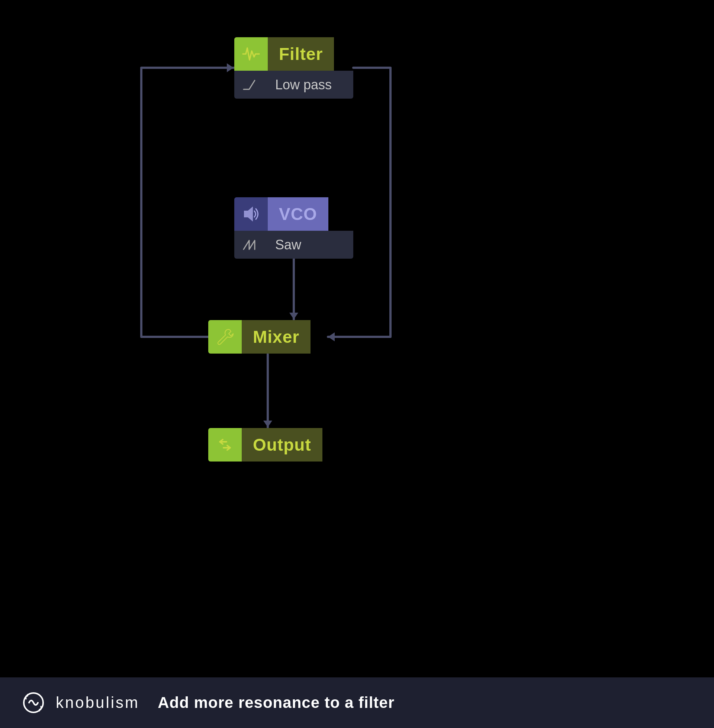 Image resolution: width=714 pixels, height=728 pixels. What do you see at coordinates (251, 245) in the screenshot?
I see `saw-icon-box` at bounding box center [251, 245].